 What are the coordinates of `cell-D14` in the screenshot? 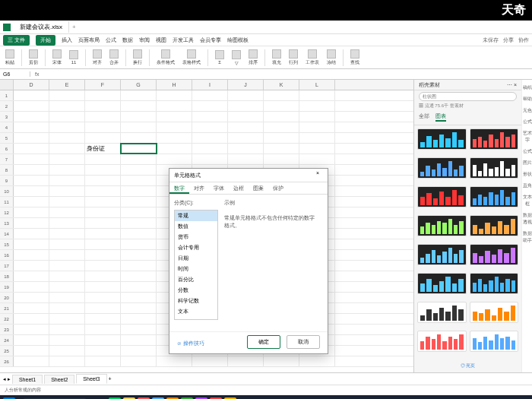 It's located at (32, 234).